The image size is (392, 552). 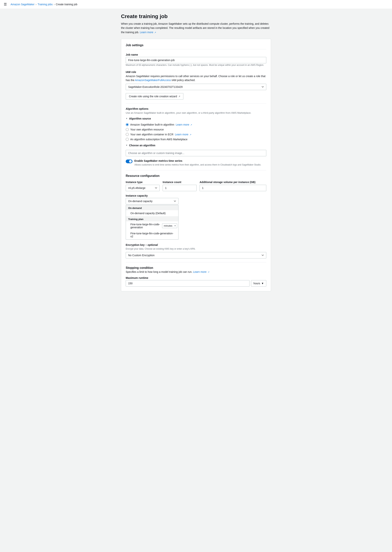 What do you see at coordinates (180, 186) in the screenshot?
I see `instance-count-col: Instance count` at bounding box center [180, 186].